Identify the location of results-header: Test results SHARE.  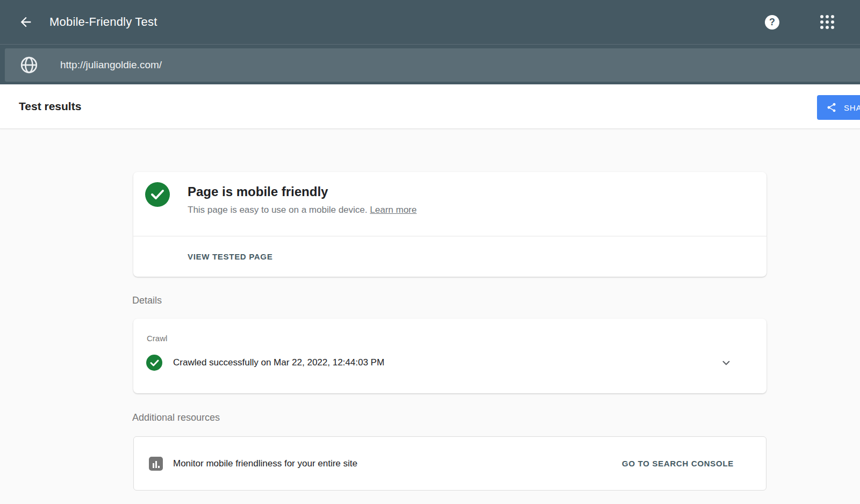
(430, 106).